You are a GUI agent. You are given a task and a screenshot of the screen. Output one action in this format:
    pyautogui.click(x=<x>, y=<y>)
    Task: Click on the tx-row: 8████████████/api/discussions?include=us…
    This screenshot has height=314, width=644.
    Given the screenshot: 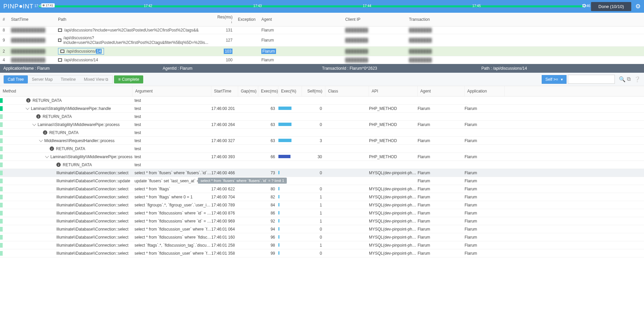 What is the action you would take?
    pyautogui.click(x=322, y=30)
    